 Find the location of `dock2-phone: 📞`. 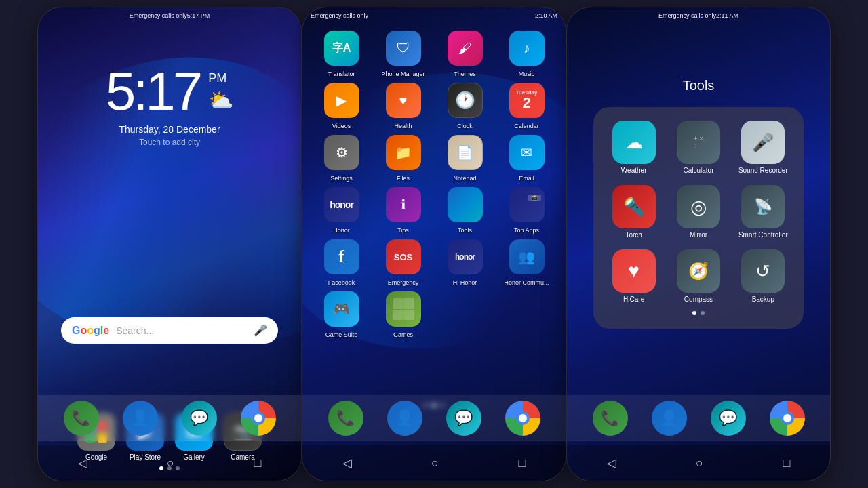

dock2-phone: 📞 is located at coordinates (346, 418).